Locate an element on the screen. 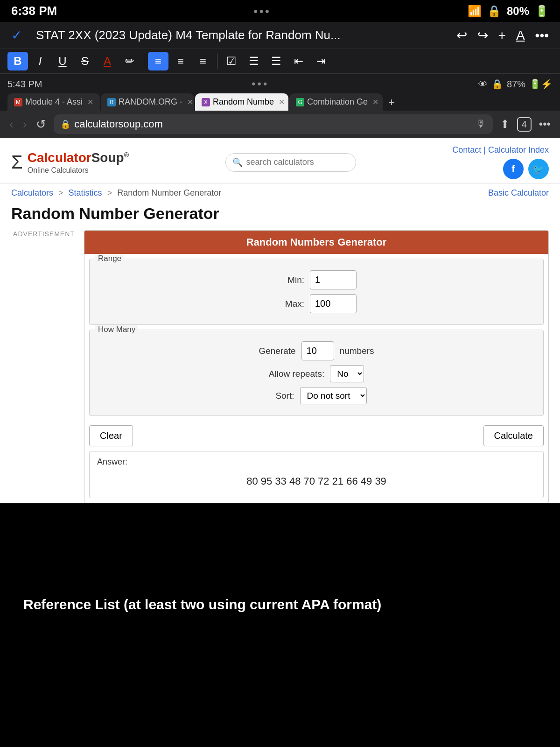 The height and width of the screenshot is (747, 560). tab-close-calc: ✕ is located at coordinates (282, 102).